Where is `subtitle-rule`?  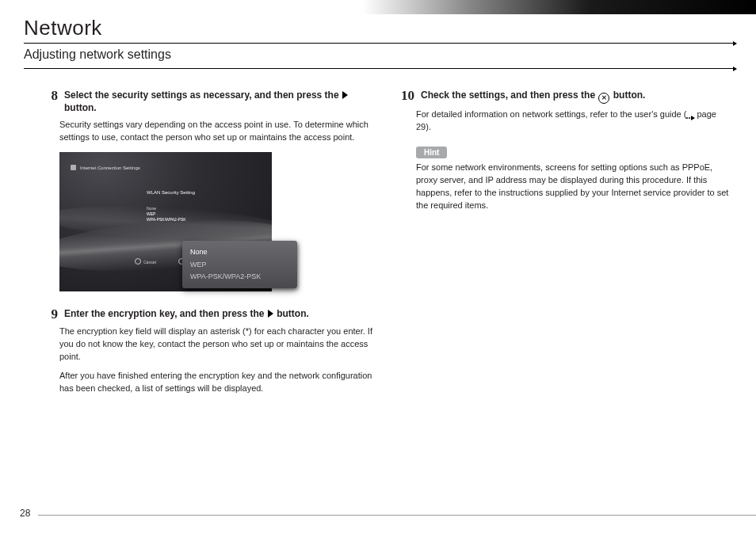
subtitle-rule is located at coordinates (380, 68).